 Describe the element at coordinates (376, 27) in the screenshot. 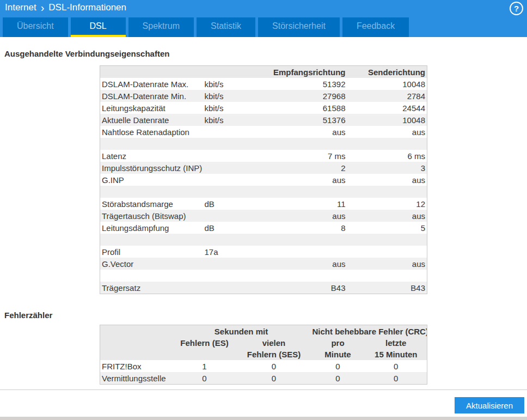

I see `tab-feedback: Feedback` at that location.